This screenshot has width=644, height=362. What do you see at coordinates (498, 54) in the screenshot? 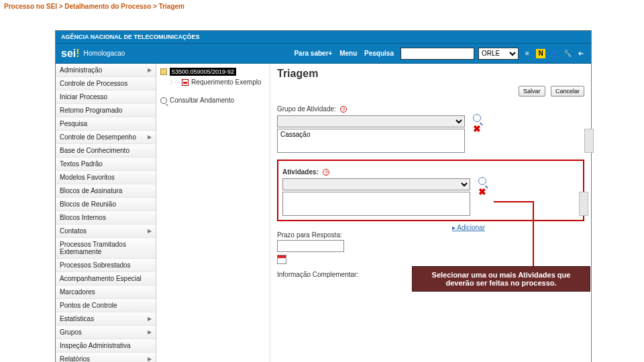
I see `unit-select: ORLE` at bounding box center [498, 54].